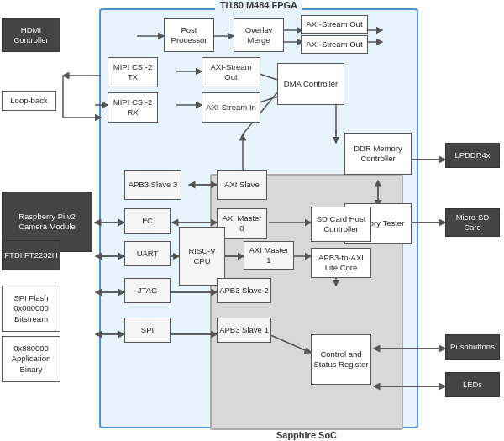  Describe the element at coordinates (341, 224) in the screenshot. I see `sd-card-host-block: SD Card Host Controller` at that location.